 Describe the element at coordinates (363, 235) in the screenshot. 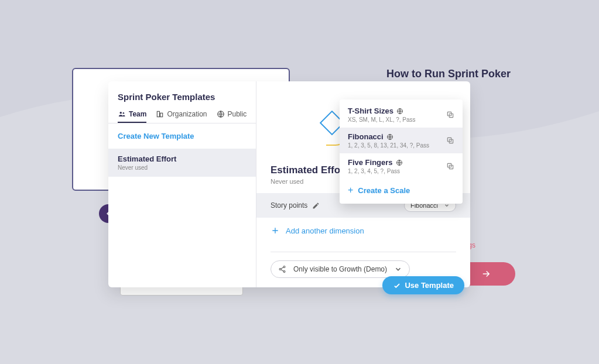

I see `add-dimension-button: Add another dimension` at that location.